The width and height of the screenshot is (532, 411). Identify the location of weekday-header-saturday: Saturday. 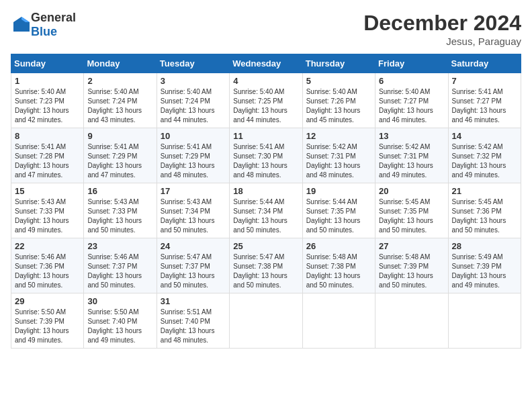
(484, 64).